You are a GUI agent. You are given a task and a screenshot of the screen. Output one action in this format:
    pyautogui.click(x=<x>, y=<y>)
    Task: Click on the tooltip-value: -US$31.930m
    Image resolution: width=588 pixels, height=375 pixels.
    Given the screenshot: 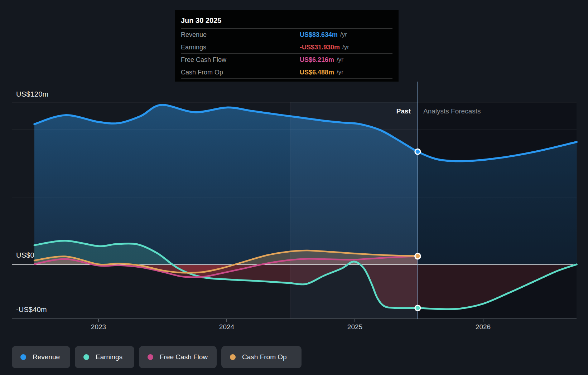 What is the action you would take?
    pyautogui.click(x=320, y=47)
    